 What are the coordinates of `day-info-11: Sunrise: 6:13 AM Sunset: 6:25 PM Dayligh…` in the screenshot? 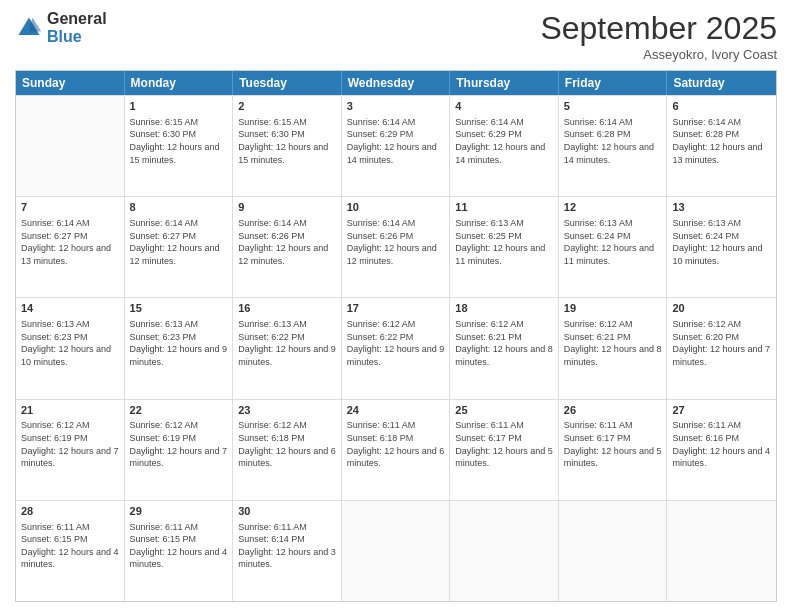 It's located at (504, 242).